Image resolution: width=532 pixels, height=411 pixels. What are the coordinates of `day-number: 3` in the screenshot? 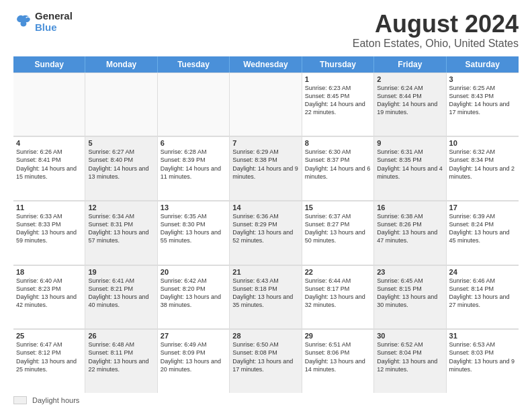 It's located at (482, 79).